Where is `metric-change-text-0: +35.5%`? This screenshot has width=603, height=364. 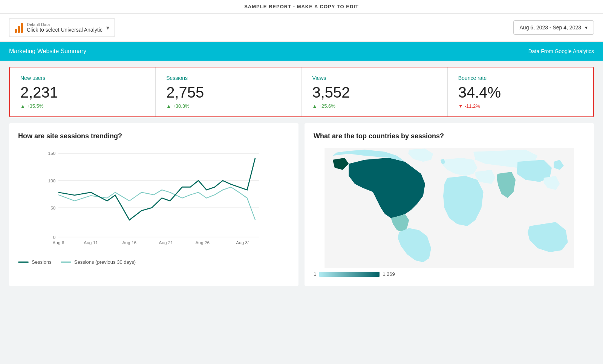 metric-change-text-0: +35.5% is located at coordinates (35, 106).